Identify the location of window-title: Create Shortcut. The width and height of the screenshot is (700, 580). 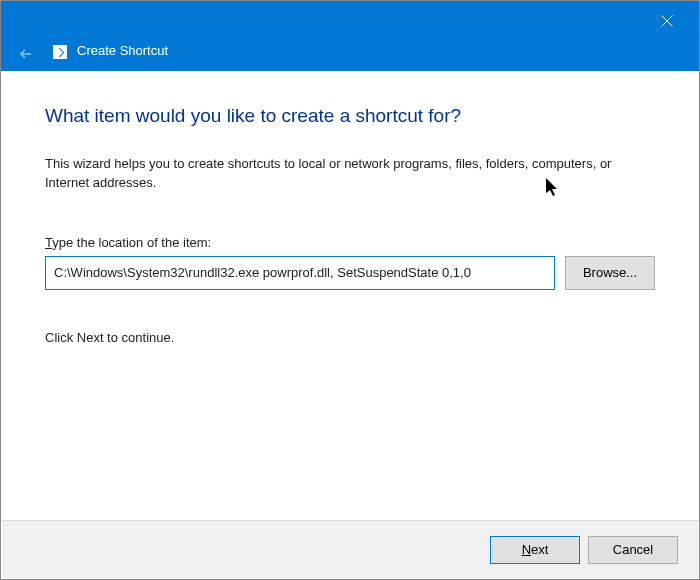
(122, 50).